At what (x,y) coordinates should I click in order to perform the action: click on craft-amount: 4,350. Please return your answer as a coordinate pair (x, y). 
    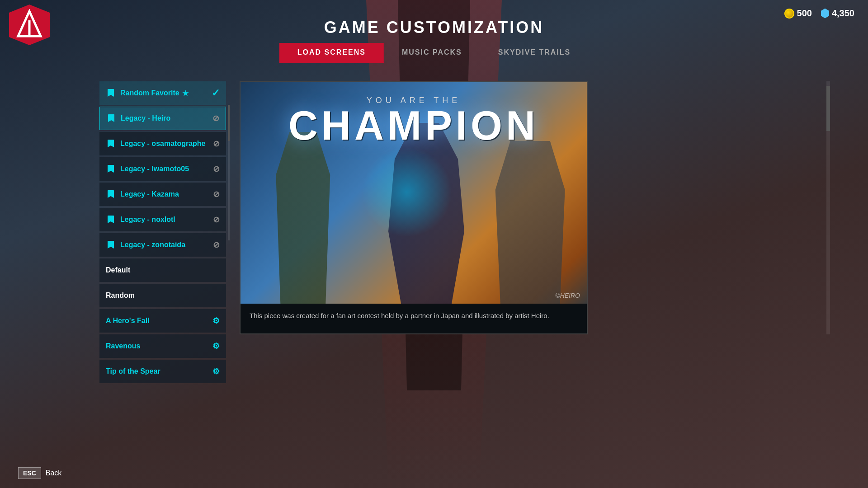
    Looking at the image, I should click on (843, 14).